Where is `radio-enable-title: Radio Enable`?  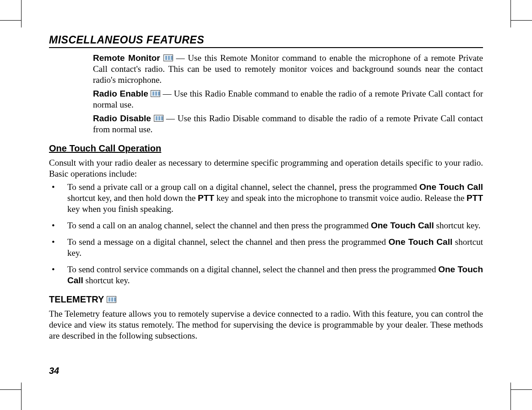
radio-enable-title: Radio Enable is located at coordinates (121, 93).